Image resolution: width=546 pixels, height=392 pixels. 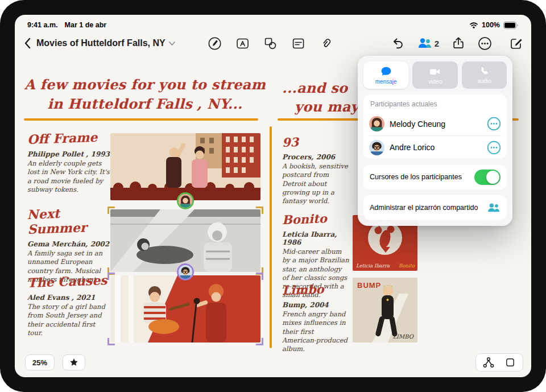 What do you see at coordinates (316, 218) in the screenshot?
I see `album-title: Bonito` at bounding box center [316, 218].